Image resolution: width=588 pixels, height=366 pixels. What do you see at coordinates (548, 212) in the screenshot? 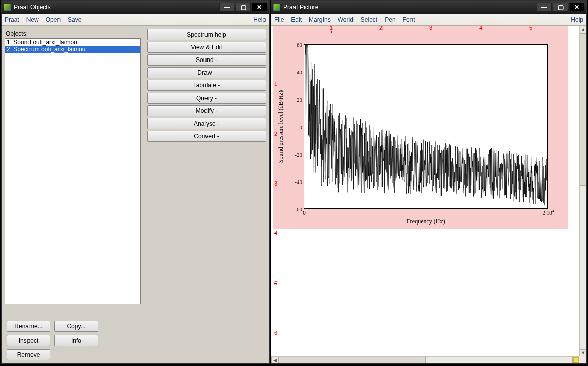
I see `x-tick-label: 2·10⁴` at bounding box center [548, 212].